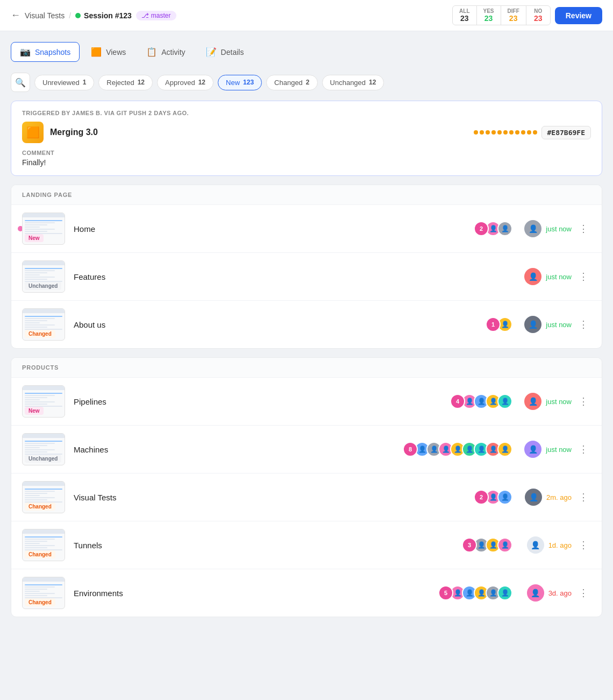 Image resolution: width=613 pixels, height=700 pixels. I want to click on snapshot-row-tunnels: Changed Tunnels 3 👤 👤 👤 👤 1d. ago ⋮, so click(306, 546).